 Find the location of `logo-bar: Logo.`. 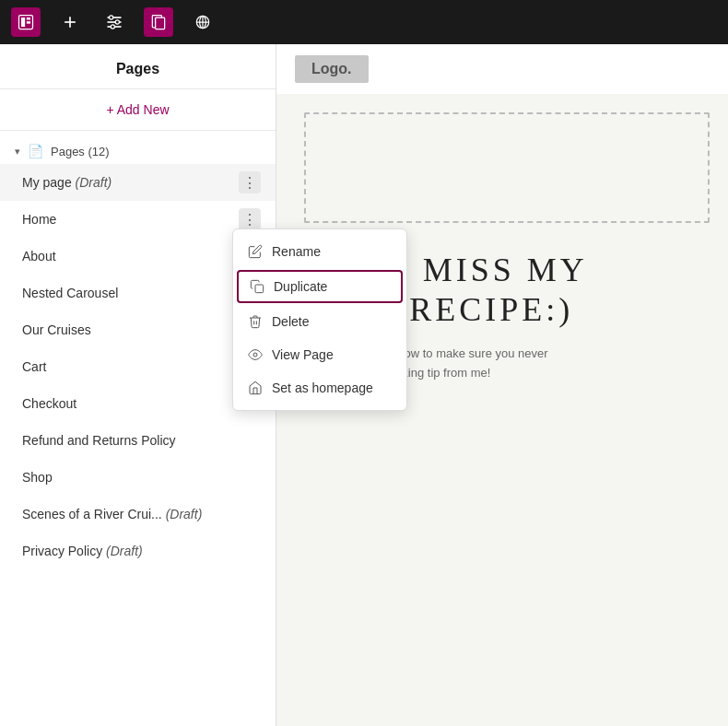

logo-bar: Logo. is located at coordinates (502, 69).